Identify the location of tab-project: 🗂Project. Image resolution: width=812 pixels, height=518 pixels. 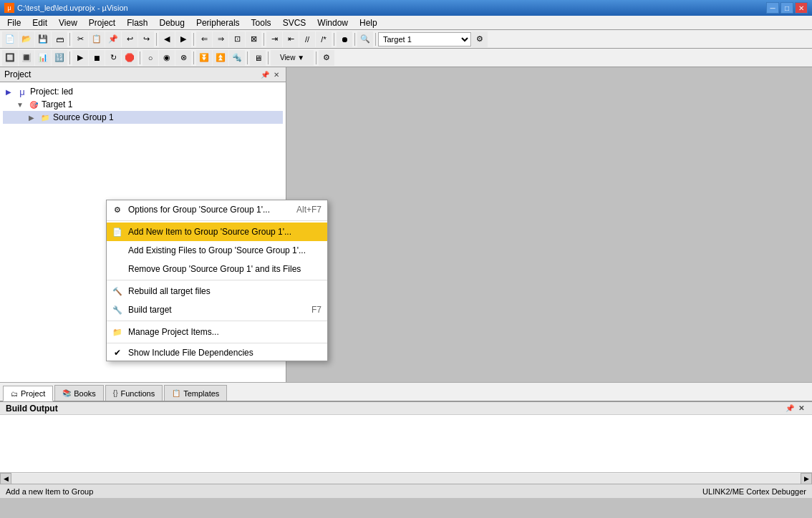
(28, 394).